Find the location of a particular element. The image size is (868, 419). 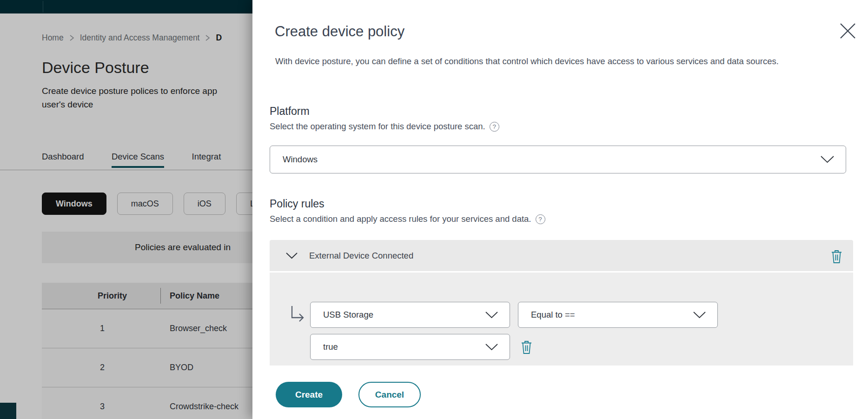

platform-heading: Platform is located at coordinates (290, 112).